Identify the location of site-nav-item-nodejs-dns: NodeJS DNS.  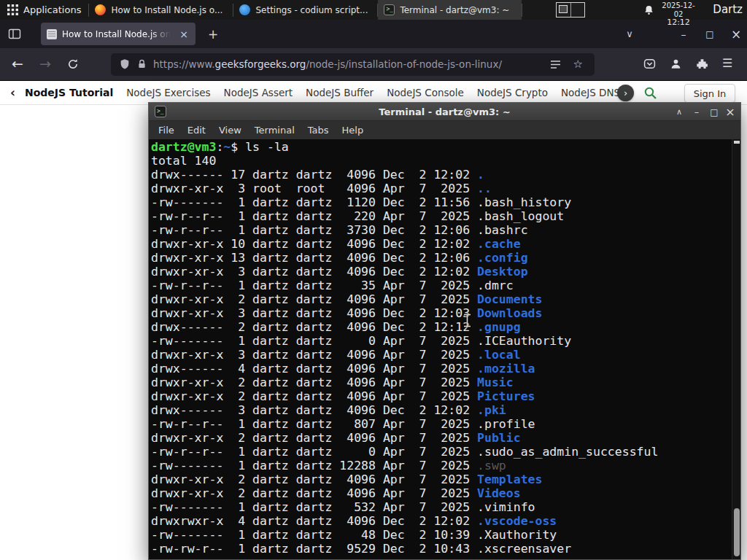
(591, 93).